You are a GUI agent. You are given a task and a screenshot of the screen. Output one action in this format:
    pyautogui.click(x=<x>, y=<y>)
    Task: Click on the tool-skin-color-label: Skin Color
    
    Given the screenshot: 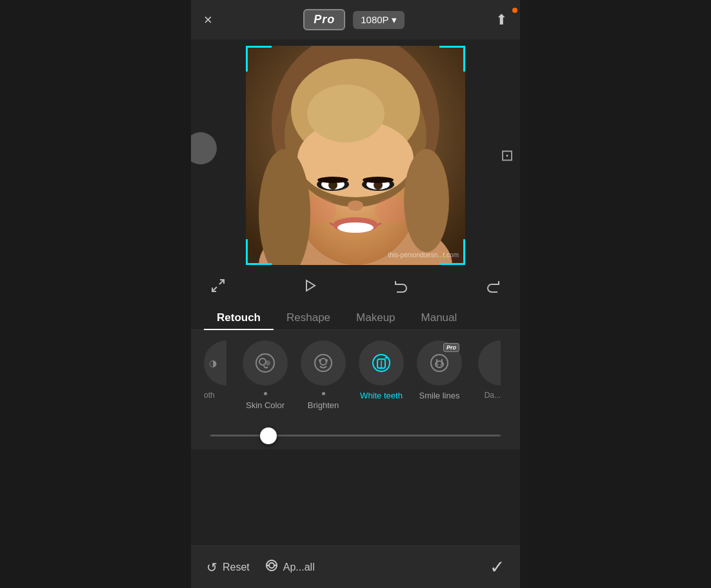 What is the action you would take?
    pyautogui.click(x=265, y=405)
    